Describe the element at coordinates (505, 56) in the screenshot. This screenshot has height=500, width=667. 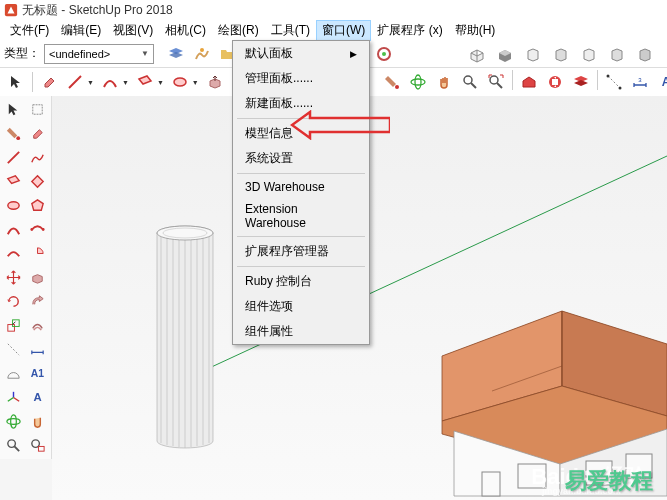
I see `top-view-icon` at that location.